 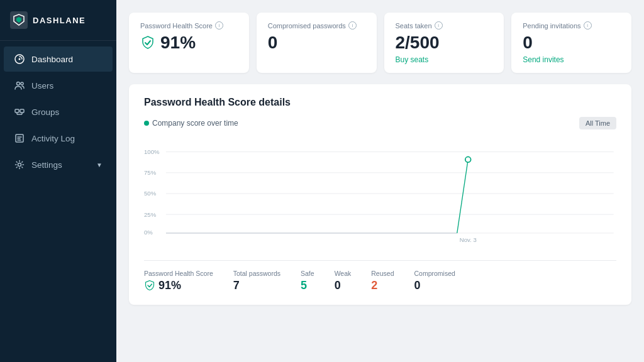 What do you see at coordinates (343, 273) in the screenshot?
I see `bottom-label-weak: Weak` at bounding box center [343, 273].